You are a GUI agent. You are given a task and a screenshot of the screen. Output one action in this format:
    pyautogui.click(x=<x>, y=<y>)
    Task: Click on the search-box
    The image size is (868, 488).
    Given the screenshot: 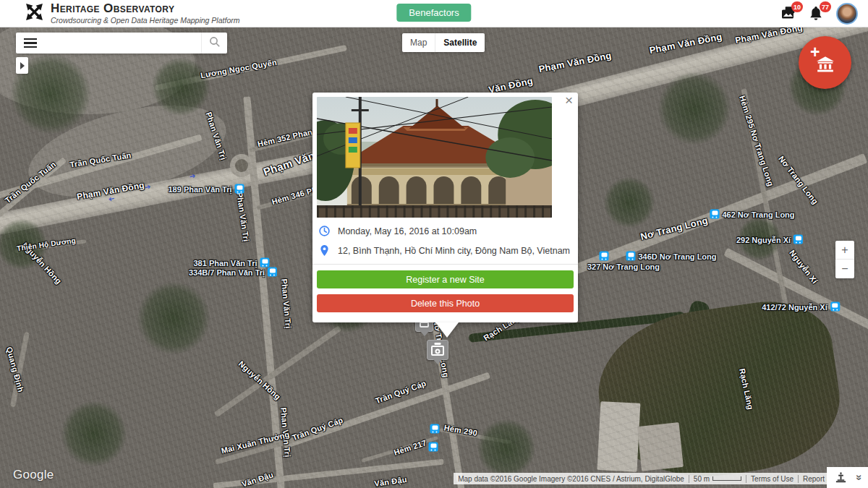 What is the action you would take?
    pyautogui.click(x=122, y=43)
    